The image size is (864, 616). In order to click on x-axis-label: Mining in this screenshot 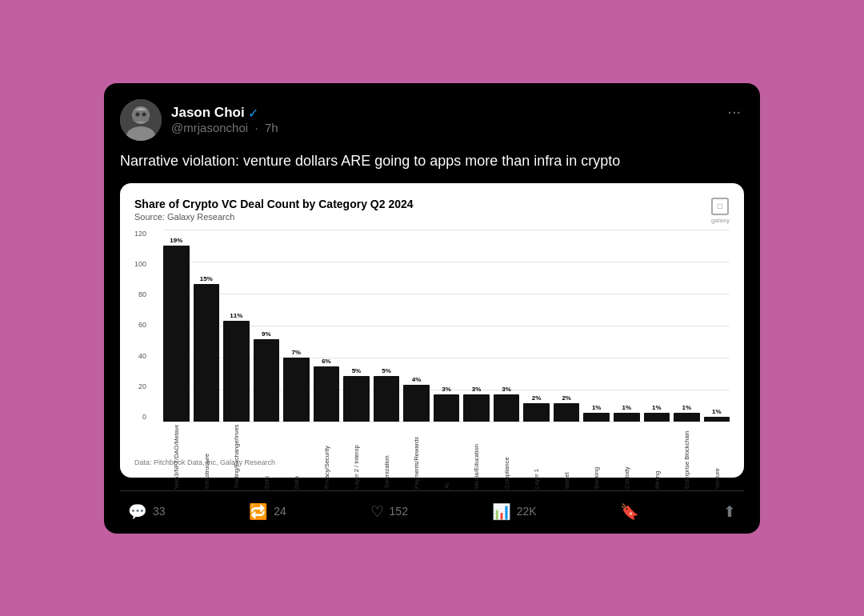, I will do `click(658, 457)`.